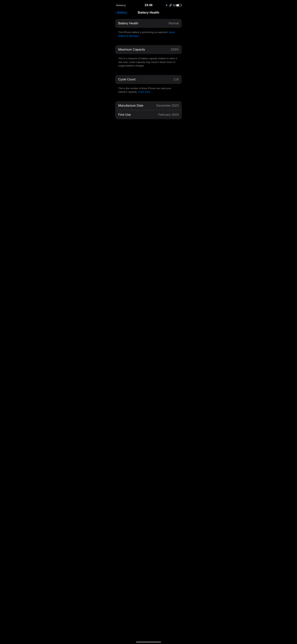 This screenshot has height=644, width=297. What do you see at coordinates (168, 115) in the screenshot?
I see `first-use-value: February 2024` at bounding box center [168, 115].